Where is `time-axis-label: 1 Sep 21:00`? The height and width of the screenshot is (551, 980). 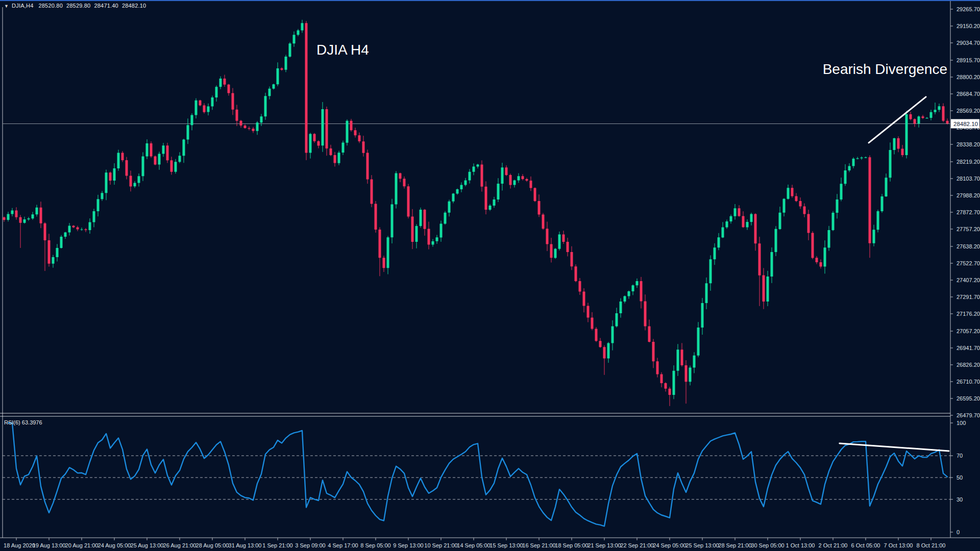 time-axis-label: 1 Sep 21:00 is located at coordinates (278, 545).